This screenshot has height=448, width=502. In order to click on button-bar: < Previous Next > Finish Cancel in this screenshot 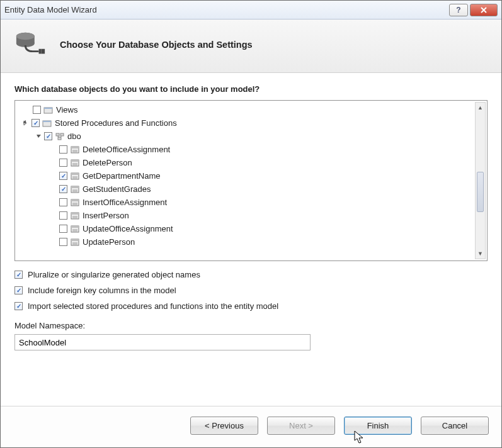, I will do `click(251, 427)`.